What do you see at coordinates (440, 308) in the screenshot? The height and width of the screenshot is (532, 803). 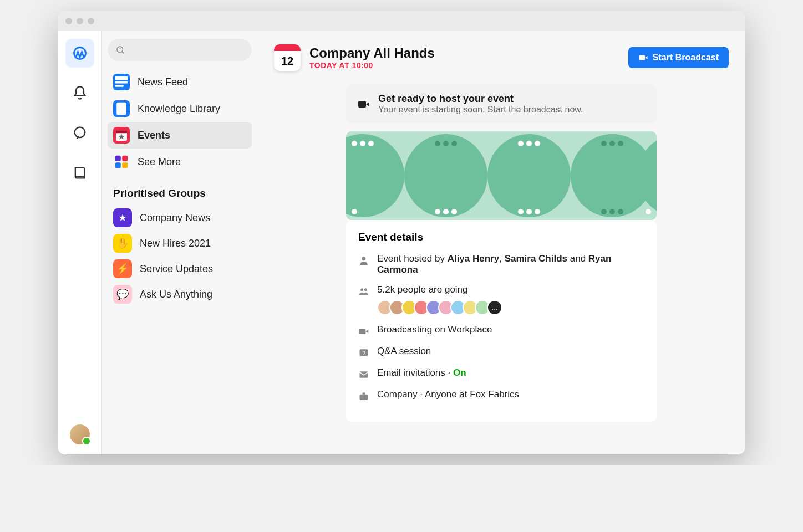 I see `attendee-avatars: …` at bounding box center [440, 308].